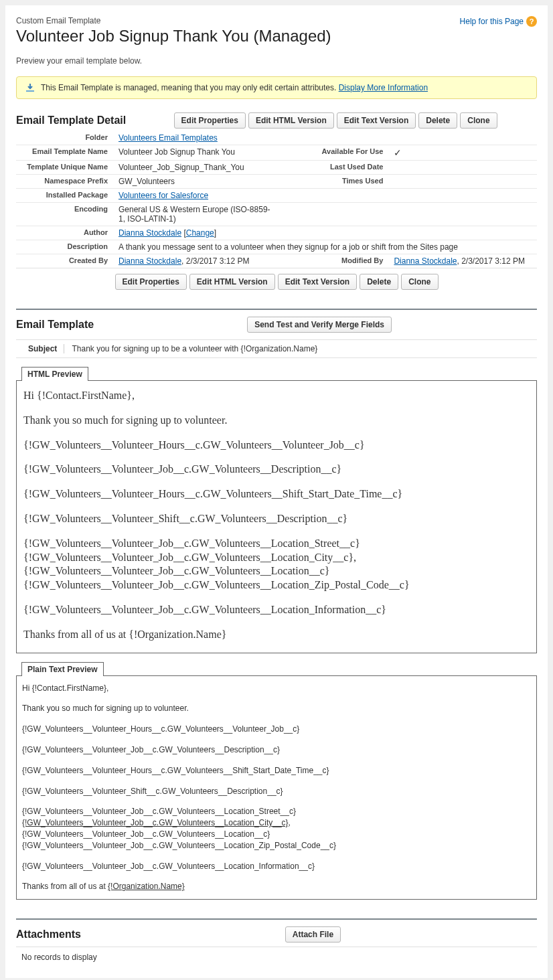 The width and height of the screenshot is (553, 980). Describe the element at coordinates (64, 261) in the screenshot. I see `label-created-by: Created By` at that location.